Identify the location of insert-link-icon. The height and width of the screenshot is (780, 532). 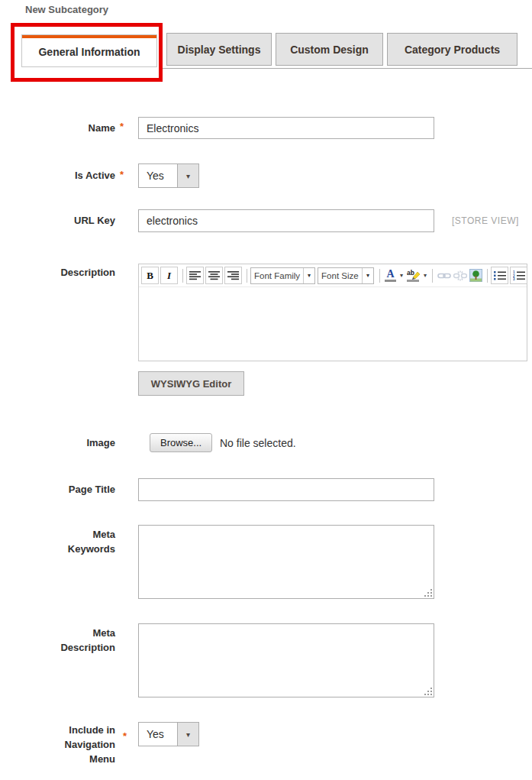
(444, 276).